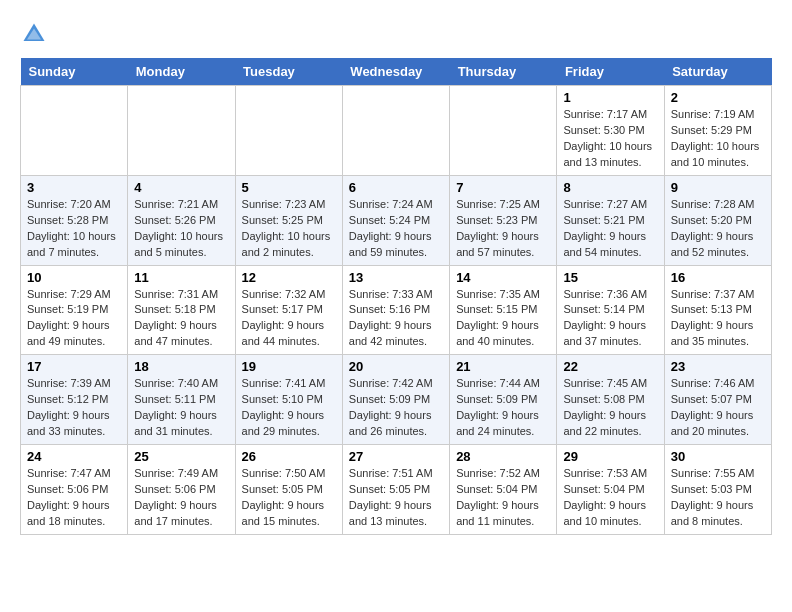 The width and height of the screenshot is (792, 612). What do you see at coordinates (610, 366) in the screenshot?
I see `day-number: 22` at bounding box center [610, 366].